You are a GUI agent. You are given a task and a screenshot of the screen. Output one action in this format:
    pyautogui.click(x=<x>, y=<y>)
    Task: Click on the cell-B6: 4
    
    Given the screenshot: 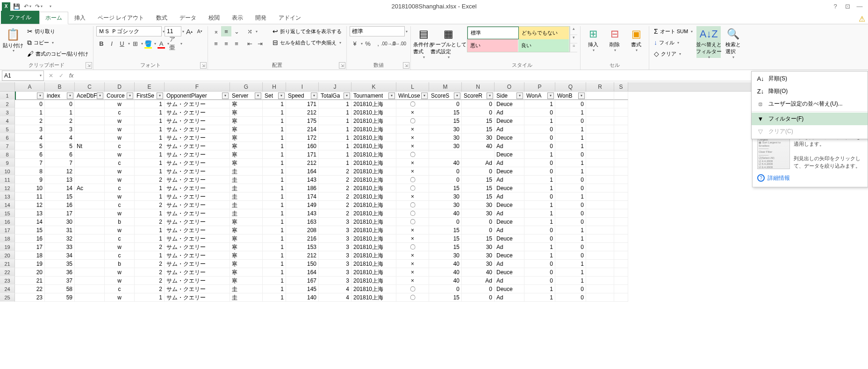 What is the action you would take?
    pyautogui.click(x=60, y=138)
    